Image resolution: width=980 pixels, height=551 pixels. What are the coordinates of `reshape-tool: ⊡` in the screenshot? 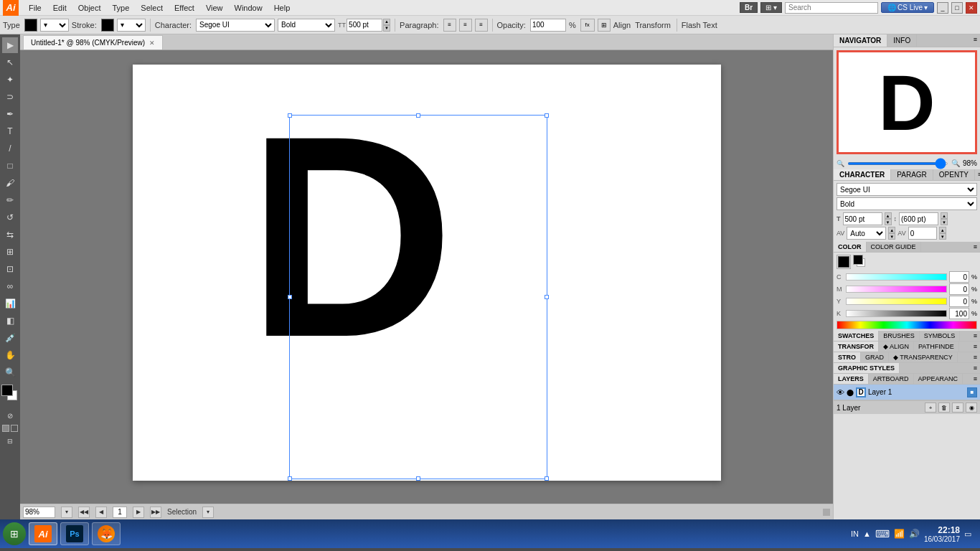 It's located at (10, 269).